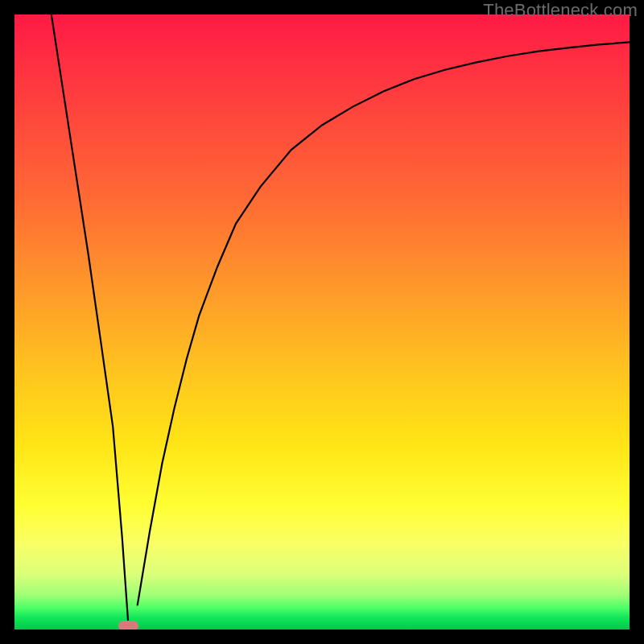 Image resolution: width=644 pixels, height=644 pixels. Describe the element at coordinates (90, 319) in the screenshot. I see `curve-left-segment` at that location.